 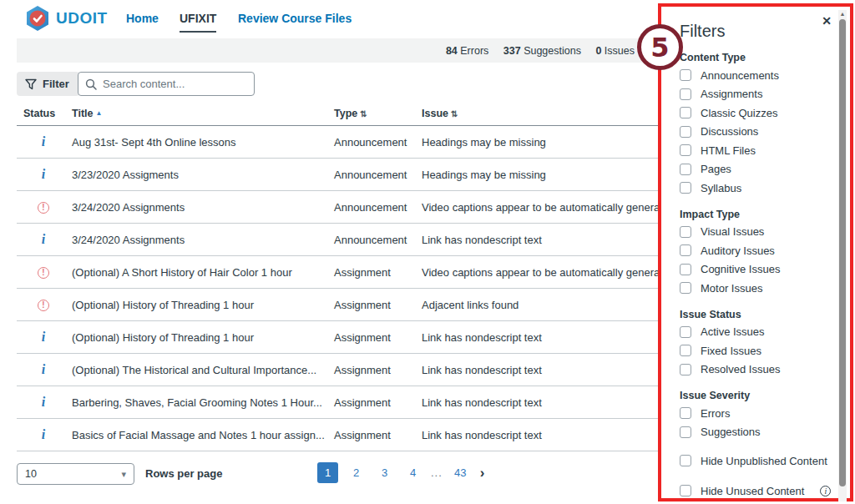 What do you see at coordinates (760, 350) in the screenshot?
I see `filter-option-fixed-issues: Fixed Issues` at bounding box center [760, 350].